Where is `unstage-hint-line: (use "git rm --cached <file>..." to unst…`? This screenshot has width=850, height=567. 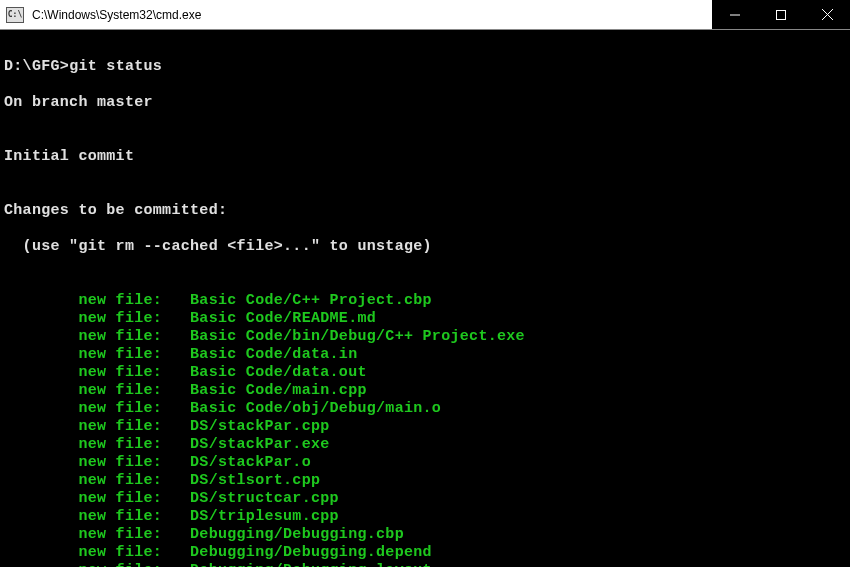
unstage-hint-line: (use "git rm --cached <file>..." to unst… is located at coordinates (425, 247).